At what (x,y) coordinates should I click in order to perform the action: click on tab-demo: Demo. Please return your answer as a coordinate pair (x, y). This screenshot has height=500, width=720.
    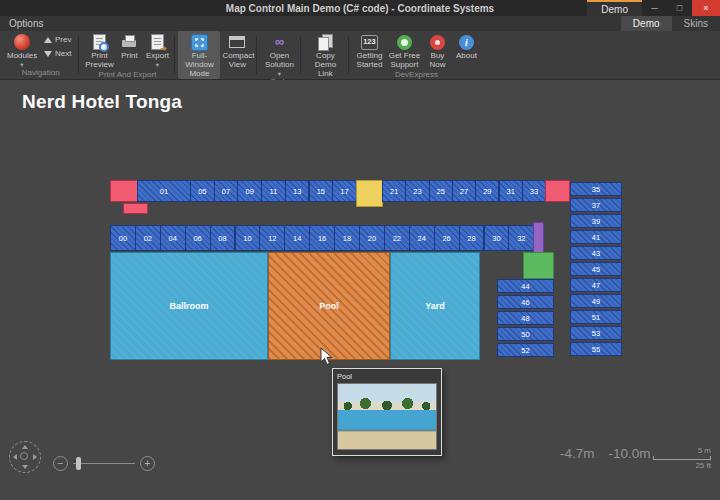
    Looking at the image, I should click on (646, 24).